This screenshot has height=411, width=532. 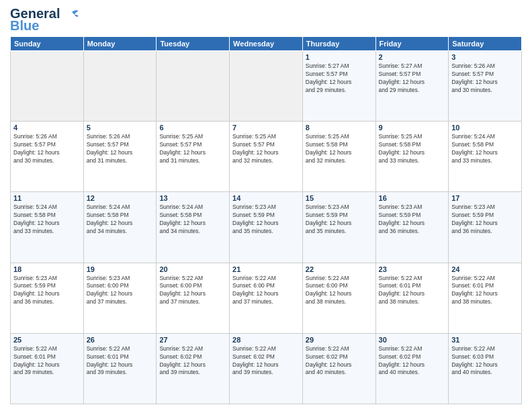 What do you see at coordinates (485, 44) in the screenshot?
I see `weekday-saturday: Saturday` at bounding box center [485, 44].